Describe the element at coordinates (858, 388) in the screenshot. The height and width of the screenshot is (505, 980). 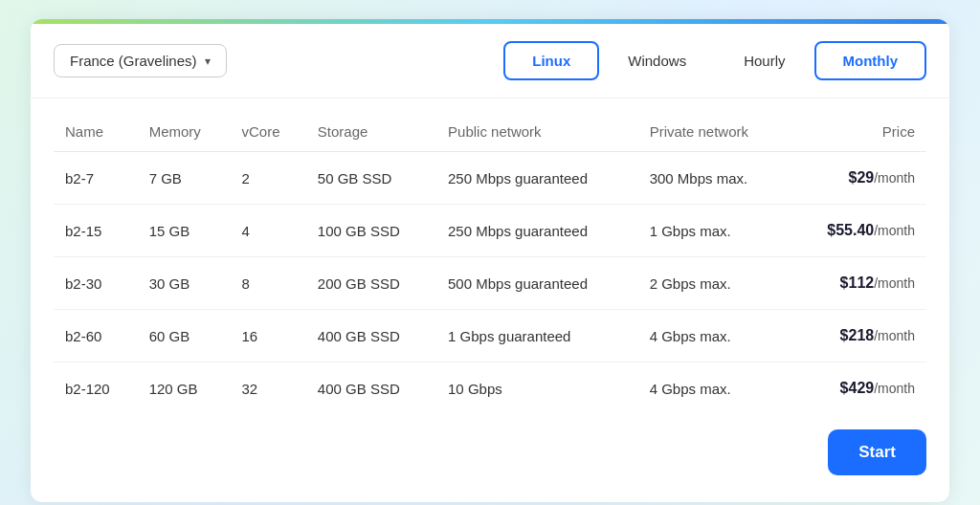
I see `cell-price: $429/month` at that location.